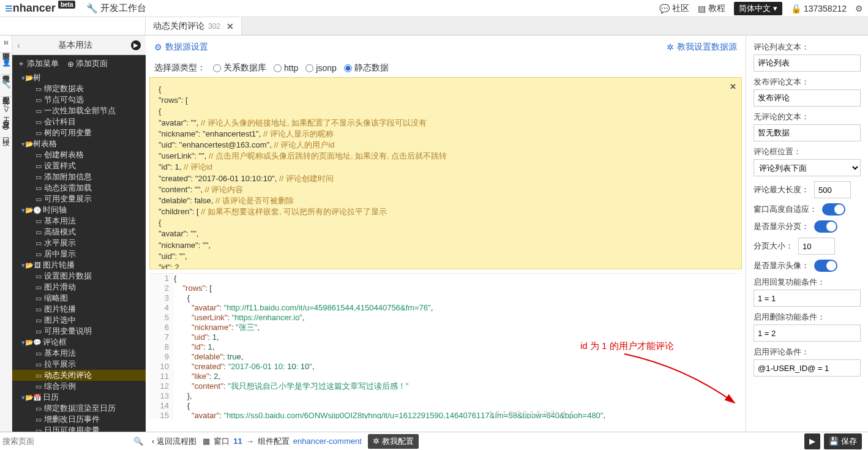 The width and height of the screenshot is (868, 450). Describe the element at coordinates (79, 364) in the screenshot. I see `tree-file: ▭拉平展示` at that location.